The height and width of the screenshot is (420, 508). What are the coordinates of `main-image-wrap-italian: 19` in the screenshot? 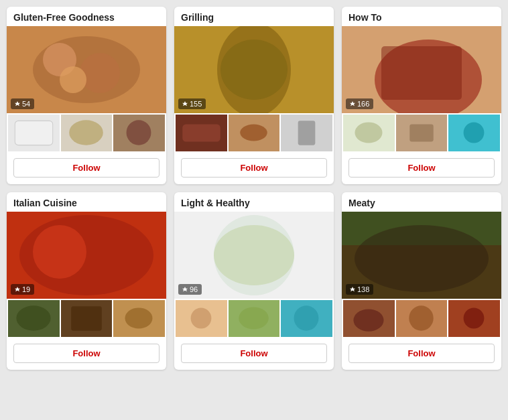 It's located at (86, 255).